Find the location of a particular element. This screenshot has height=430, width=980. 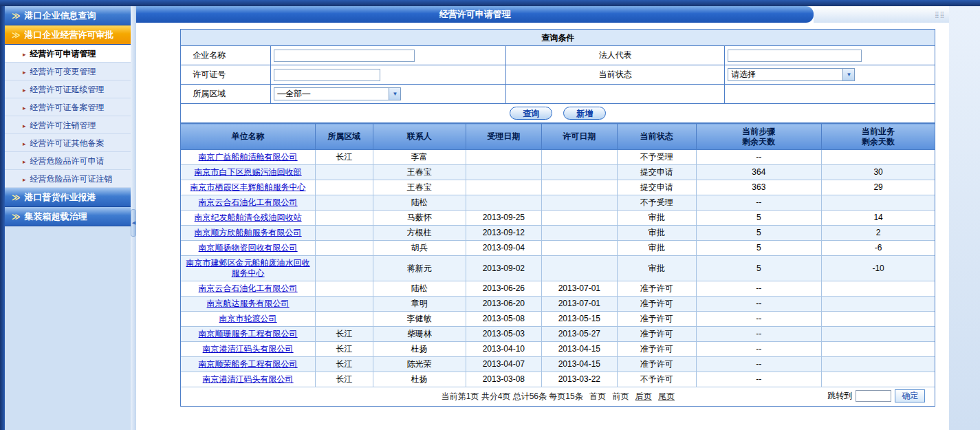

company-link: 南京市轮渡公司 is located at coordinates (248, 319).